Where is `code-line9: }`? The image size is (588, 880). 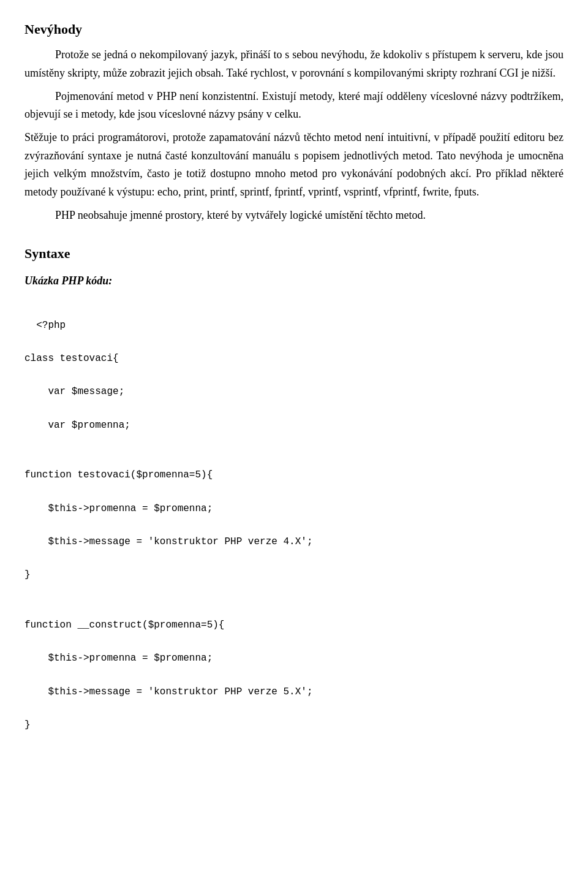
code-line9: } is located at coordinates (28, 575).